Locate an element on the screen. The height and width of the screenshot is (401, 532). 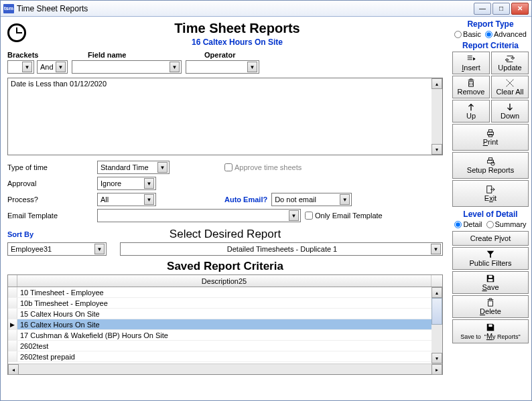
save-to-my-reports-button: Save to "My Reports" is located at coordinates (490, 331).